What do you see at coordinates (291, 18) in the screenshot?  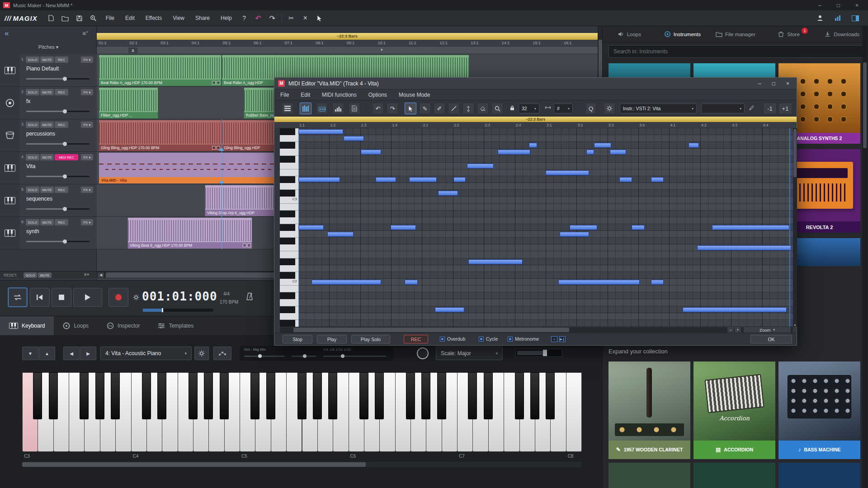 I see `scissors-icon: ✂` at bounding box center [291, 18].